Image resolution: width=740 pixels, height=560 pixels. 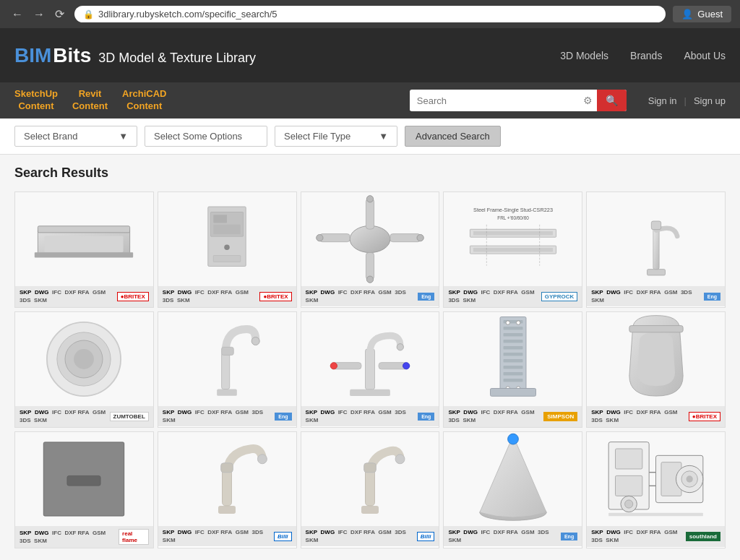 I want to click on result-card: SKP DWG IFC DXF RFA GSM 3DS SKM southlan…, so click(x=656, y=490).